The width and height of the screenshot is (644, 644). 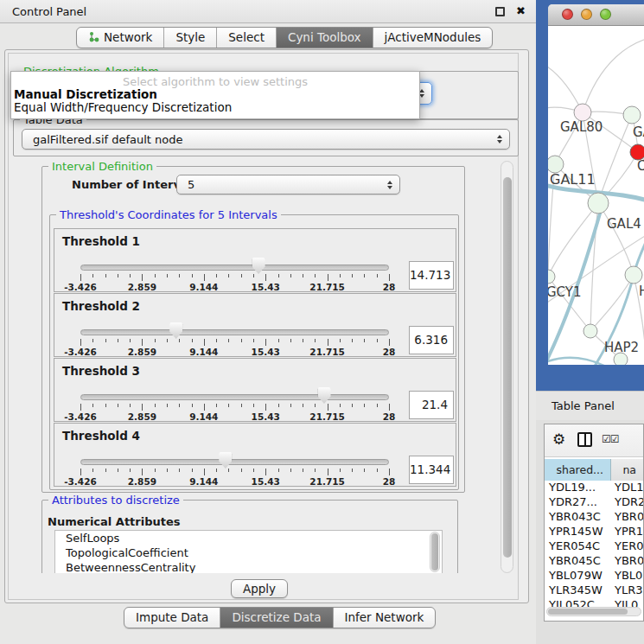 What do you see at coordinates (266, 139) in the screenshot?
I see `table-data-combo: galFiltered.sif default node` at bounding box center [266, 139].